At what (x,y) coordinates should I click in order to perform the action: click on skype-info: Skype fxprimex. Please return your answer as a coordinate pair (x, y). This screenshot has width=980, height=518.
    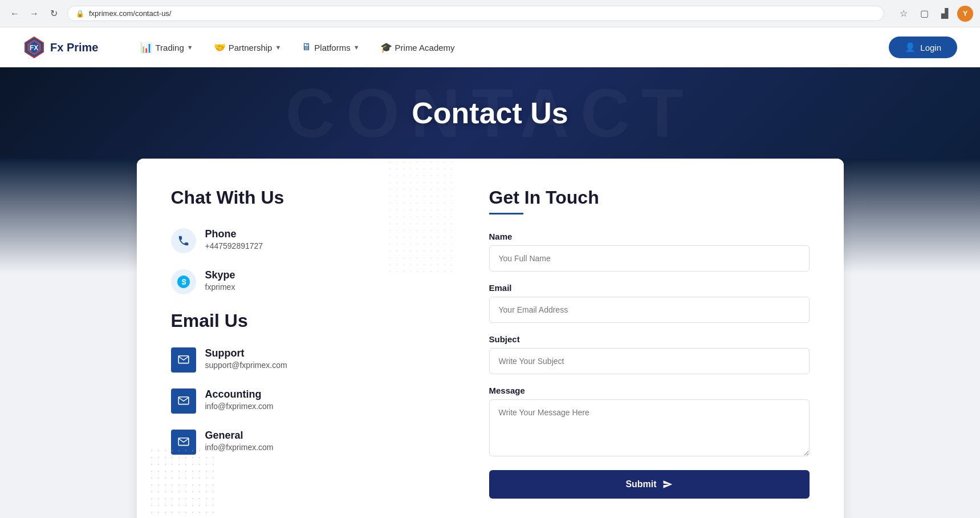
    Looking at the image, I should click on (220, 281).